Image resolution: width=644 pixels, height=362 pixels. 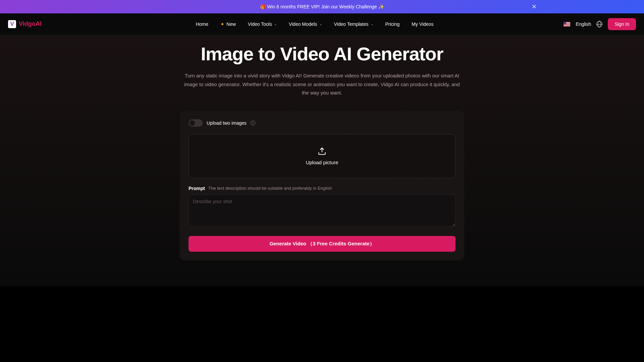 What do you see at coordinates (202, 24) in the screenshot?
I see `nav-home: Home` at bounding box center [202, 24].